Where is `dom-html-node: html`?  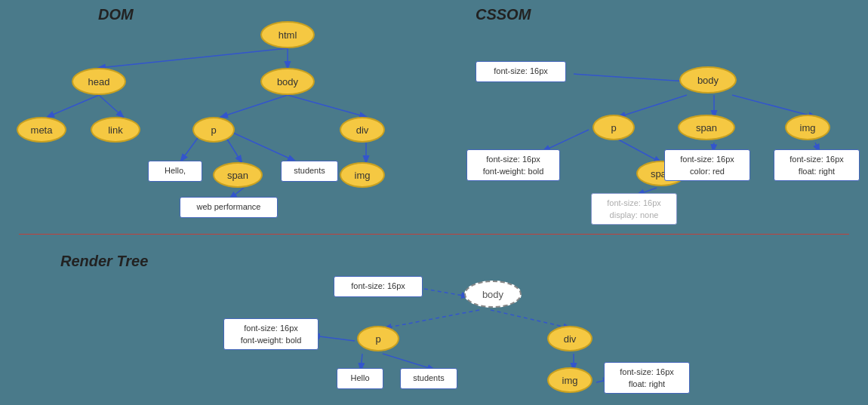 dom-html-node: html is located at coordinates (288, 35).